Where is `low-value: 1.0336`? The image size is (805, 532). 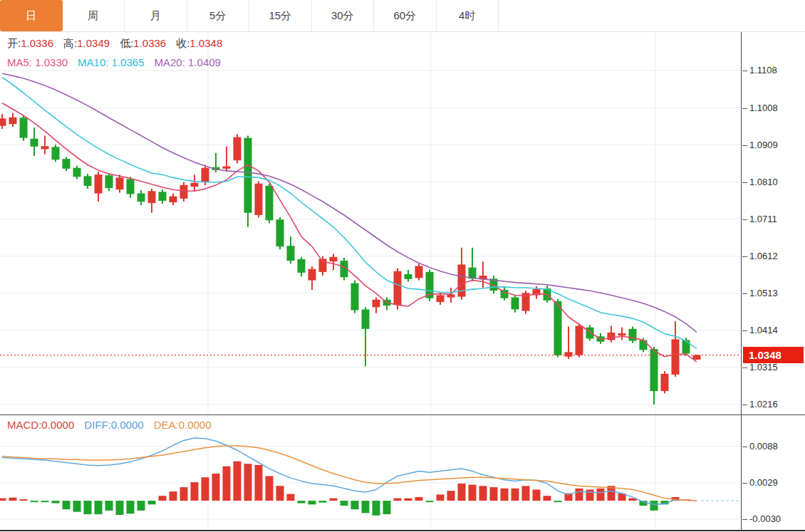
low-value: 1.0336 is located at coordinates (150, 43).